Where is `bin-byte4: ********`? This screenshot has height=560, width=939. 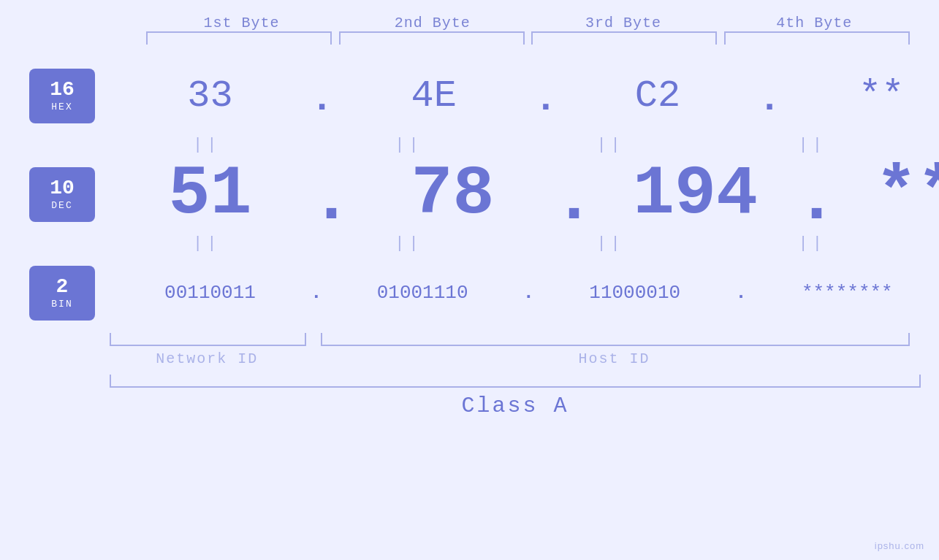
bin-byte4: ******** is located at coordinates (843, 293).